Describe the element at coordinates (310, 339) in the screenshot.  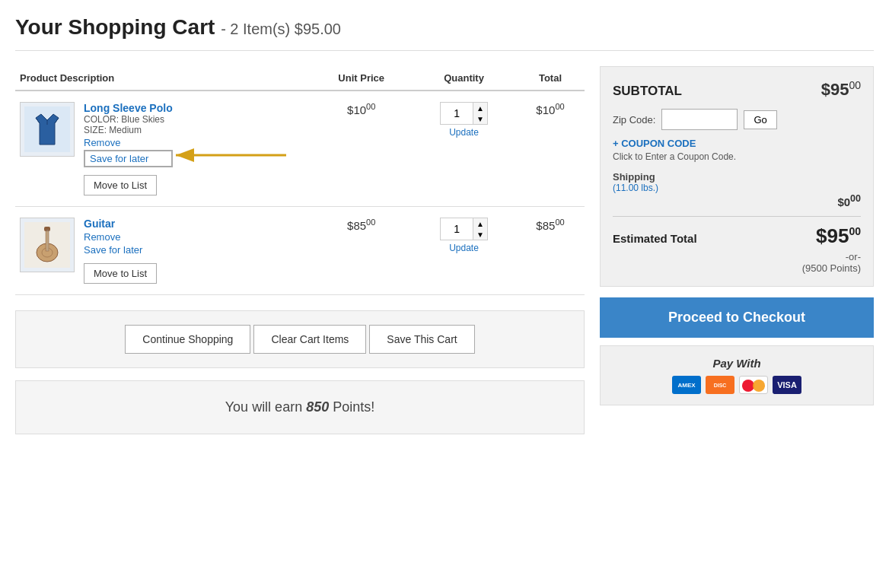
I see `clear-cart-button: Clear Cart Items` at that location.